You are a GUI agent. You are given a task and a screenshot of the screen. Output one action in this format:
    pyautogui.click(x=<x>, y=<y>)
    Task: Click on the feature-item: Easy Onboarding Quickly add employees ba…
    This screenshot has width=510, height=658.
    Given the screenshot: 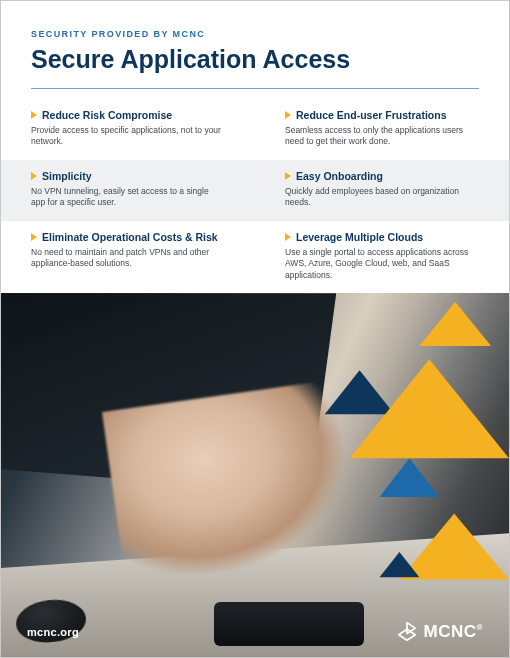 What is the action you would take?
    pyautogui.click(x=382, y=190)
    